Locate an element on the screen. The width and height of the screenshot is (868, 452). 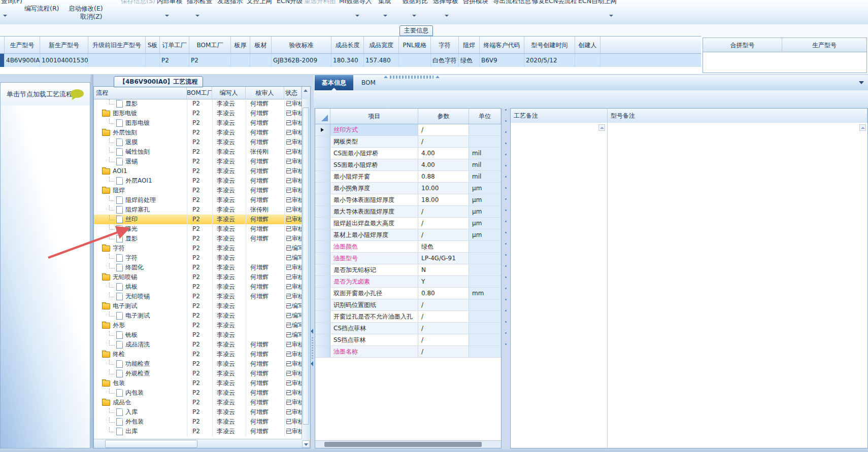
tree-row: 阻焊前处理 P2 李凌云 何增辉 已审核 is located at coordinates (198, 200).